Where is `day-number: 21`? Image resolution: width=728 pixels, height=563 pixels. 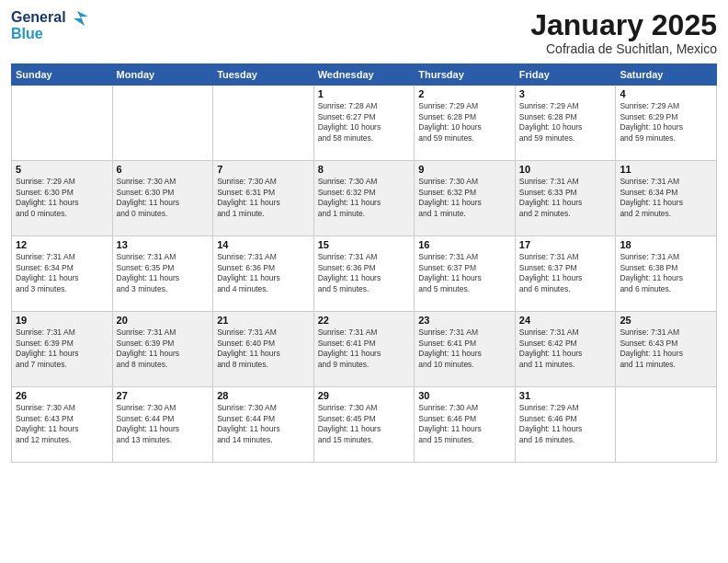 day-number: 21 is located at coordinates (263, 320).